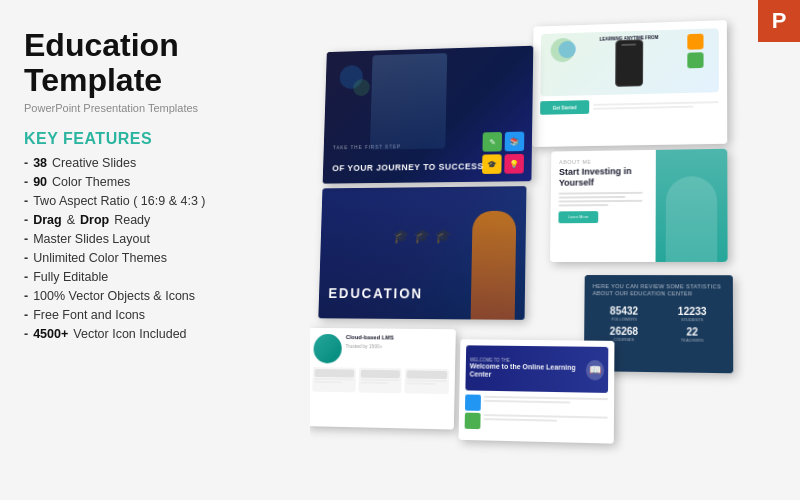  What do you see at coordinates (515, 142) in the screenshot?
I see `icon-box-blue: 📚` at bounding box center [515, 142].